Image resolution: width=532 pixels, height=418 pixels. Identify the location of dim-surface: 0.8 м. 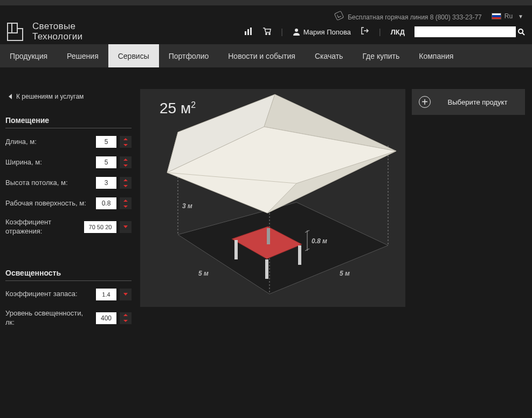
(319, 241).